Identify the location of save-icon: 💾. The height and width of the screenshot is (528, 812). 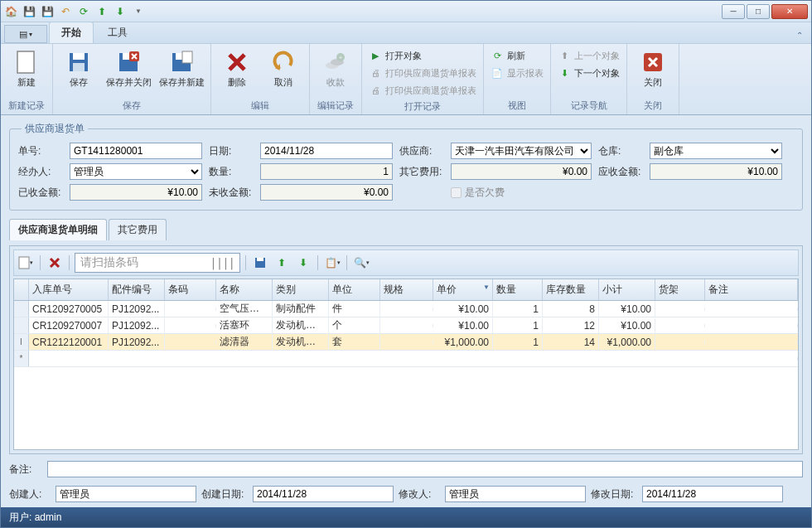
(29, 12).